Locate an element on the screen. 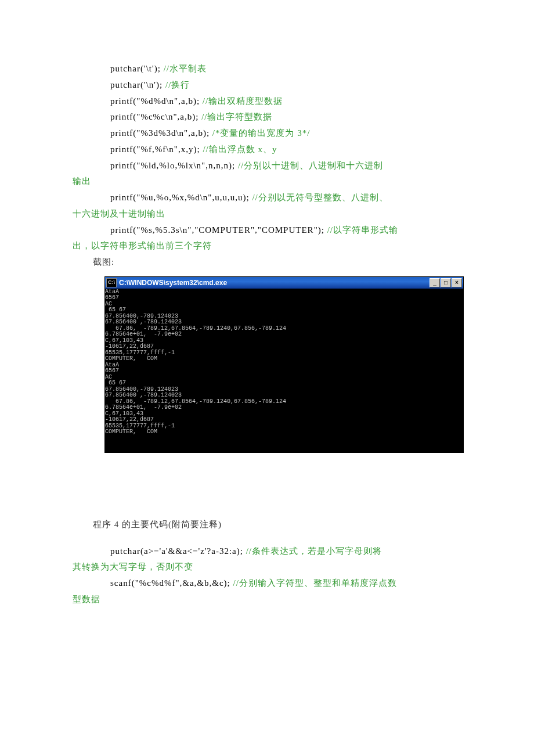 The width and height of the screenshot is (534, 756). comment-text: //以字符串形式输 is located at coordinates (363, 230).